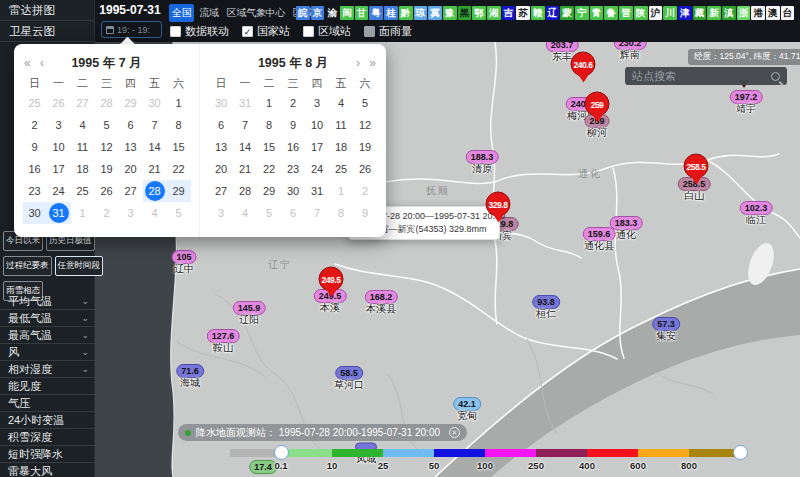 The width and height of the screenshot is (800, 477). I want to click on calendar-day: 10, so click(59, 147).